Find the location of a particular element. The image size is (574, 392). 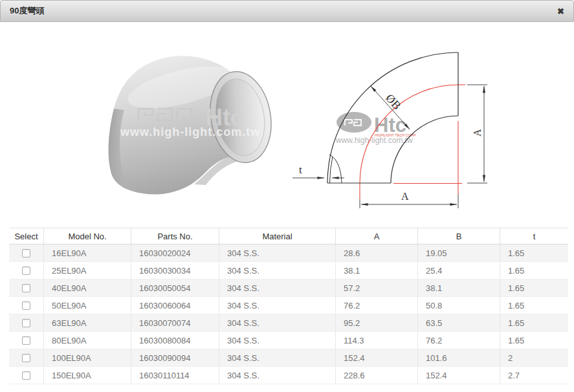

dialog-title: 90度彎頭 is located at coordinates (27, 11).